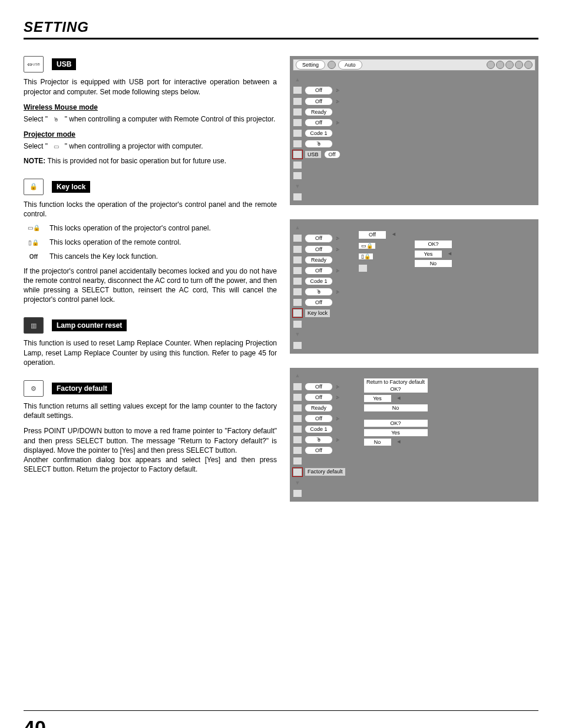 The height and width of the screenshot is (728, 562). Describe the element at coordinates (150, 342) in the screenshot. I see `lamp-section: ▥ Lamp counter reset This function is us…` at that location.